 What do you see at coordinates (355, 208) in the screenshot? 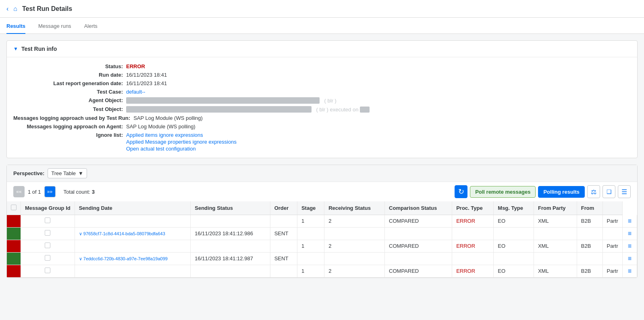
I see `col-header-receiving-status: Receiving Status` at bounding box center [355, 208].